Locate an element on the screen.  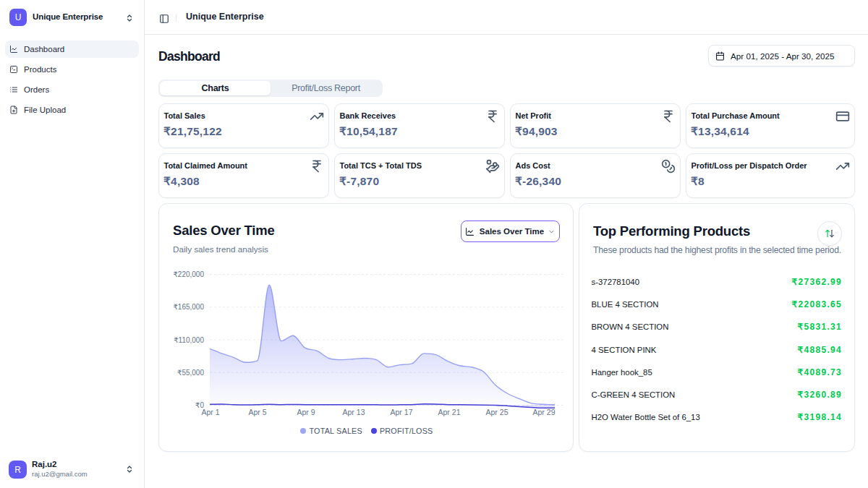
svg-text: Apr 17 is located at coordinates (402, 412).